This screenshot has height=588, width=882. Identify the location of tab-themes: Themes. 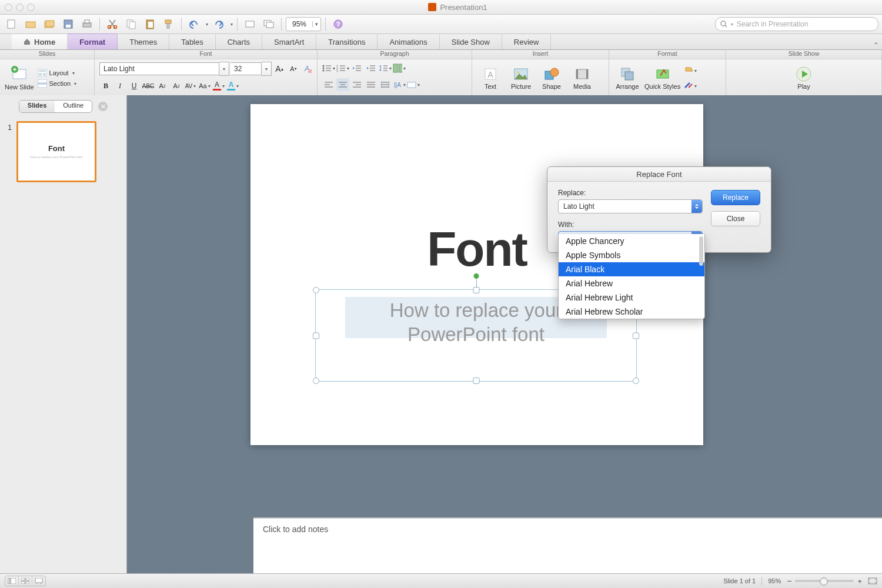
(143, 42).